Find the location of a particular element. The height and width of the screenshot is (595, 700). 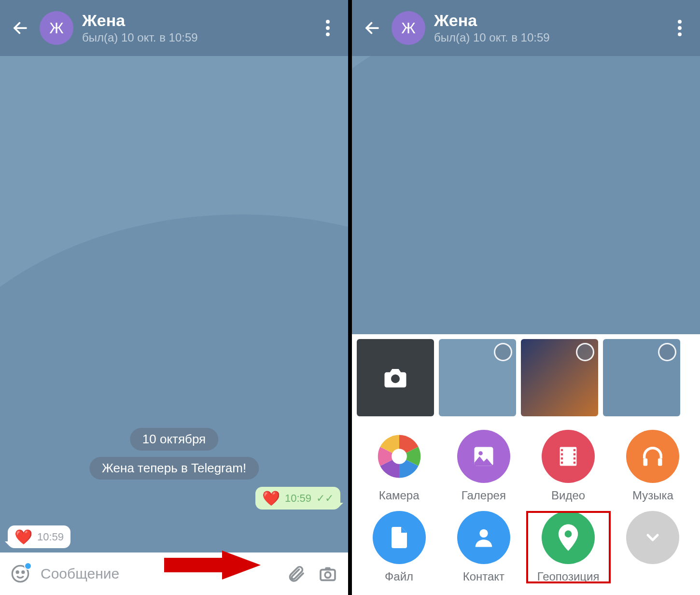

message-input is located at coordinates (158, 574).